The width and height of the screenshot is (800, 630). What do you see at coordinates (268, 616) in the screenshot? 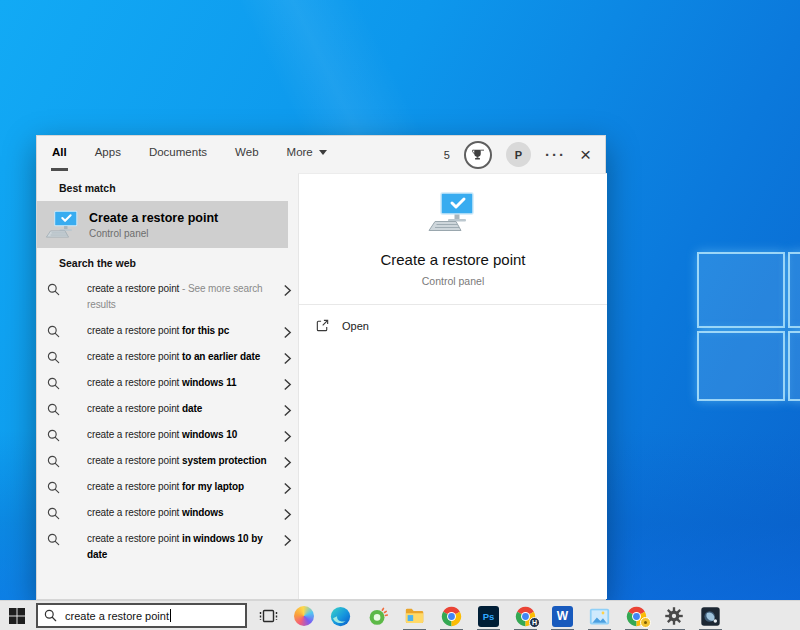
I see `task-view-button` at bounding box center [268, 616].